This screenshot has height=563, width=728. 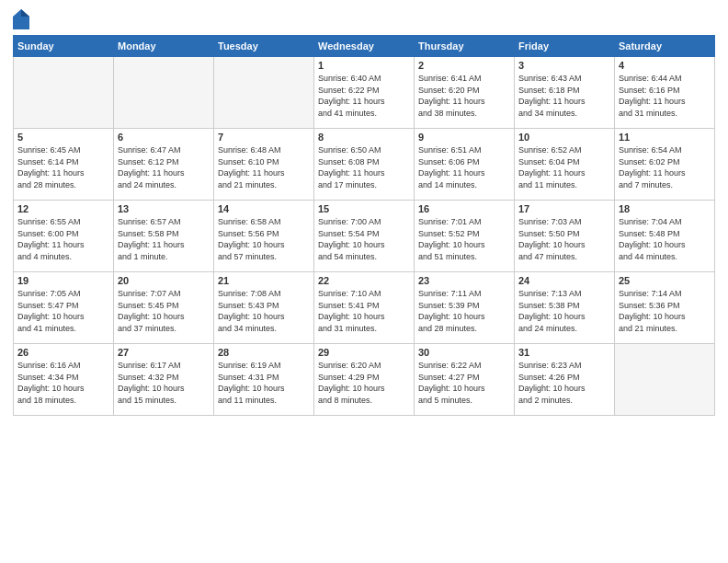 I want to click on day-info: Sunrise: 6:57 AM Sunset: 5:58 PM Dayligh…, so click(x=164, y=239).